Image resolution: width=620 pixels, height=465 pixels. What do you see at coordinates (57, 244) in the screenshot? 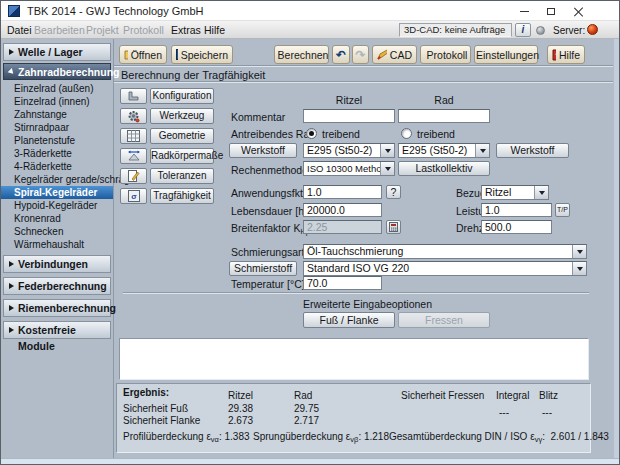
I see `sidebar-item-waermehaushalt: Wärmehaushalt` at bounding box center [57, 244].